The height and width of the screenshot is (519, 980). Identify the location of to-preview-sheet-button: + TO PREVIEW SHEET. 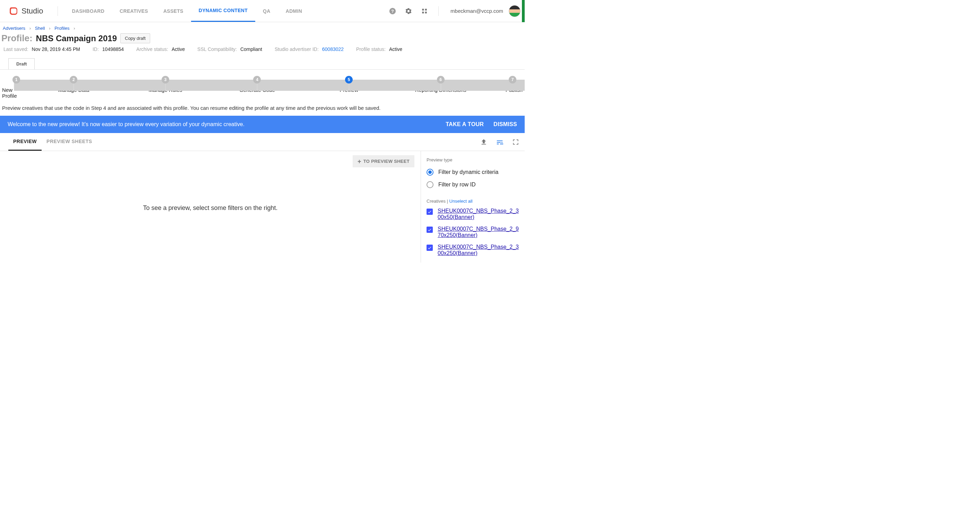
(383, 161).